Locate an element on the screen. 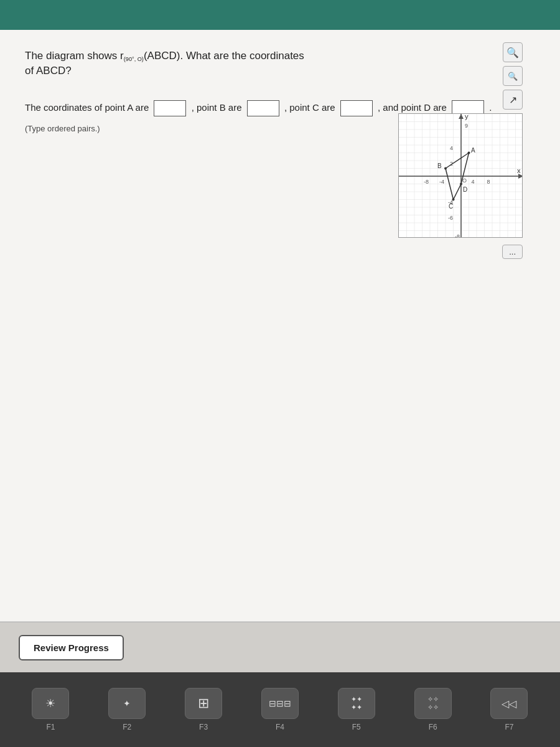  question-main-text3: of ABCD? is located at coordinates (49, 71).